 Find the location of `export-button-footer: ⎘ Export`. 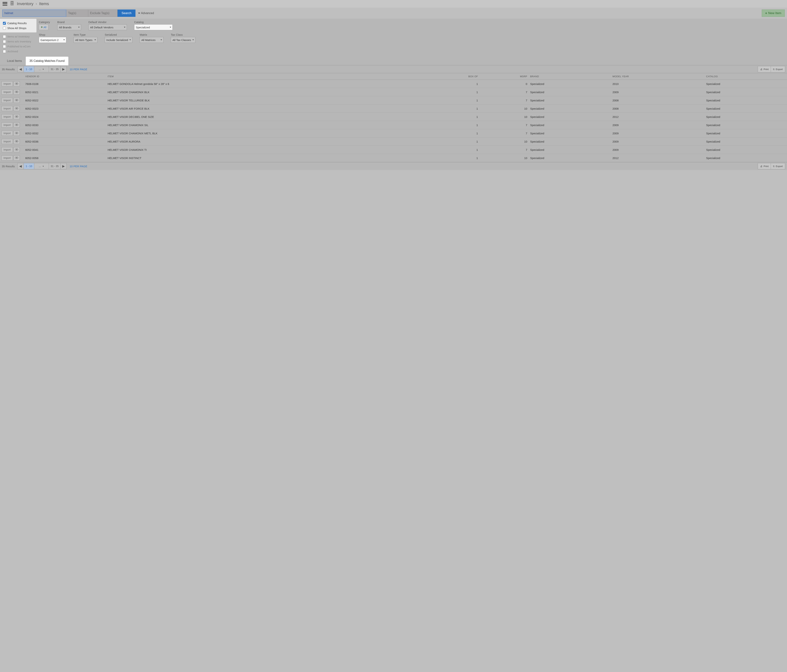

export-button-footer: ⎘ Export is located at coordinates (778, 166).